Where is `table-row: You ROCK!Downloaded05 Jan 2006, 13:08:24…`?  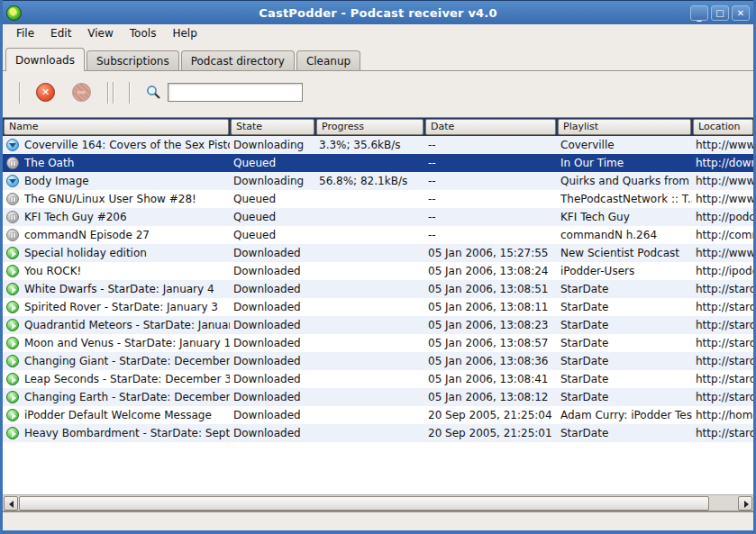
table-row: You ROCK!Downloaded05 Jan 2006, 13:08:24… is located at coordinates (378, 271).